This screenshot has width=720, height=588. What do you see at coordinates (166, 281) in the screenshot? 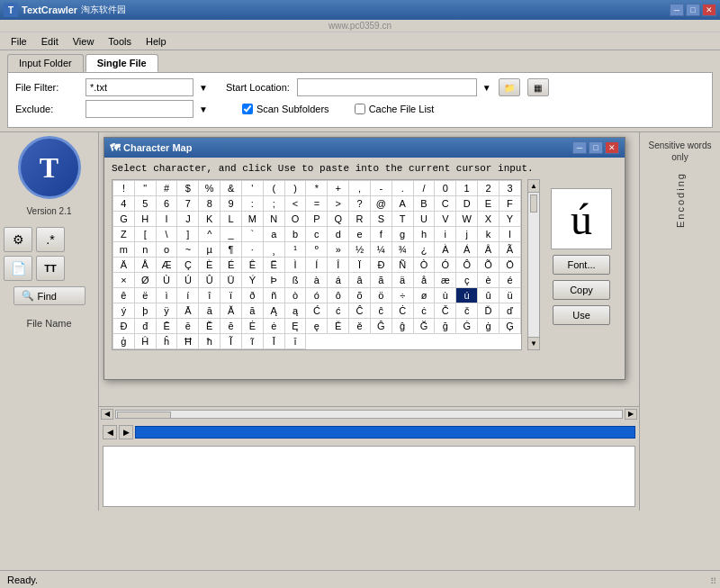
I see `char-cell: Ù` at bounding box center [166, 281].